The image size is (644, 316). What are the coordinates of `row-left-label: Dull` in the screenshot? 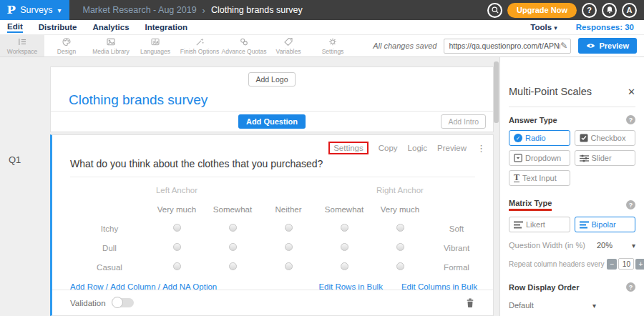 It's located at (109, 247).